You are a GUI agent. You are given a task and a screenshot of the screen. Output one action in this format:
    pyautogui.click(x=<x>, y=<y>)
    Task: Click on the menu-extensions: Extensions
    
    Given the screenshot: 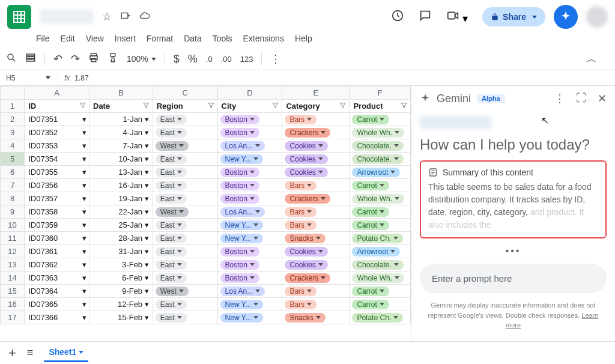 What is the action you would take?
    pyautogui.click(x=263, y=38)
    